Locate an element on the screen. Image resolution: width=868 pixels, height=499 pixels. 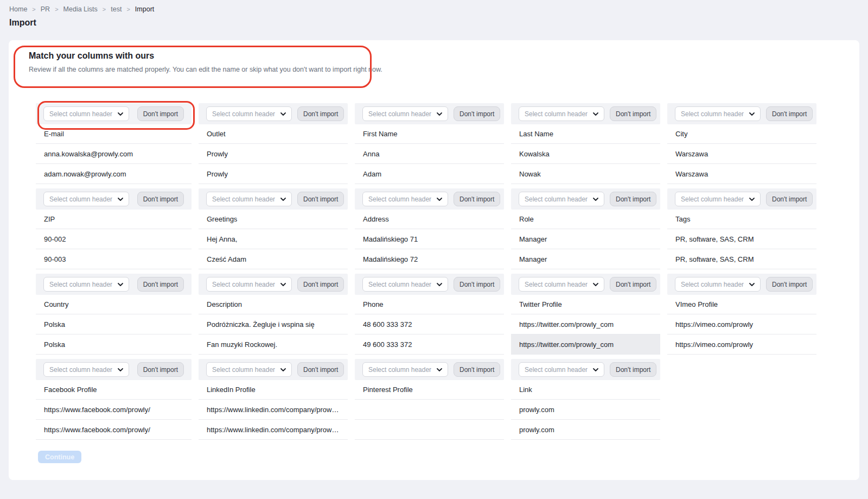
continue-button: Continue is located at coordinates (60, 457).